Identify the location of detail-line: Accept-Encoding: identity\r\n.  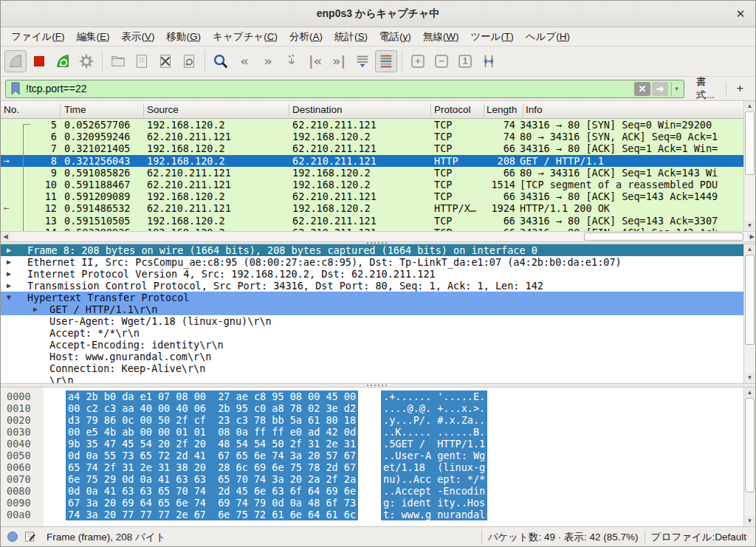
(373, 345).